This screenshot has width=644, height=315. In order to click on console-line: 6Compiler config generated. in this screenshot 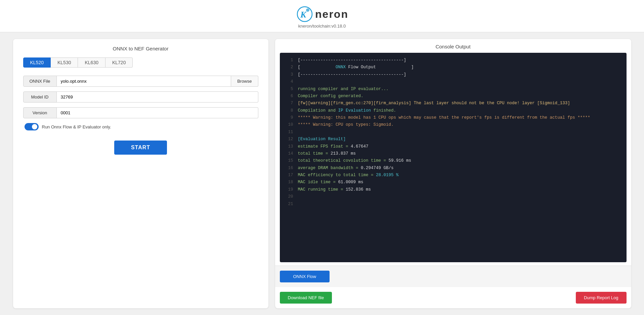, I will do `click(453, 96)`.